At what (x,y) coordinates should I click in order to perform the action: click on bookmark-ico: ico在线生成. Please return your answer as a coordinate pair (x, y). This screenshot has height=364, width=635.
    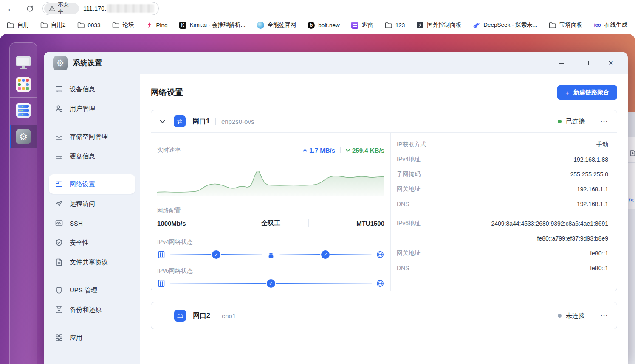
    Looking at the image, I should click on (611, 25).